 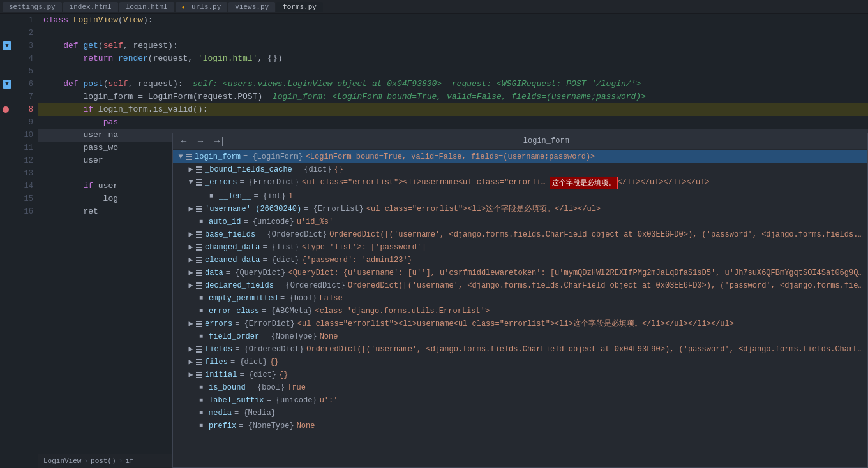 I want to click on code-line-7: login_form = LoginForm(request.POST) log…, so click(x=453, y=97).